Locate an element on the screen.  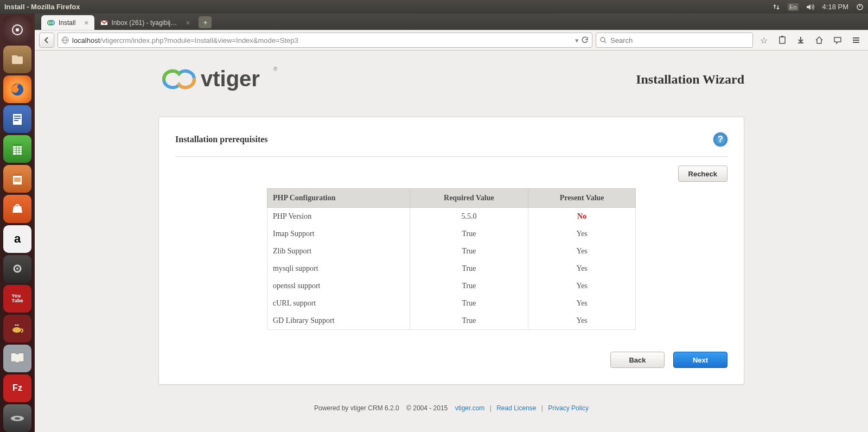
bookmark-star-icon: ☆ is located at coordinates (764, 40).